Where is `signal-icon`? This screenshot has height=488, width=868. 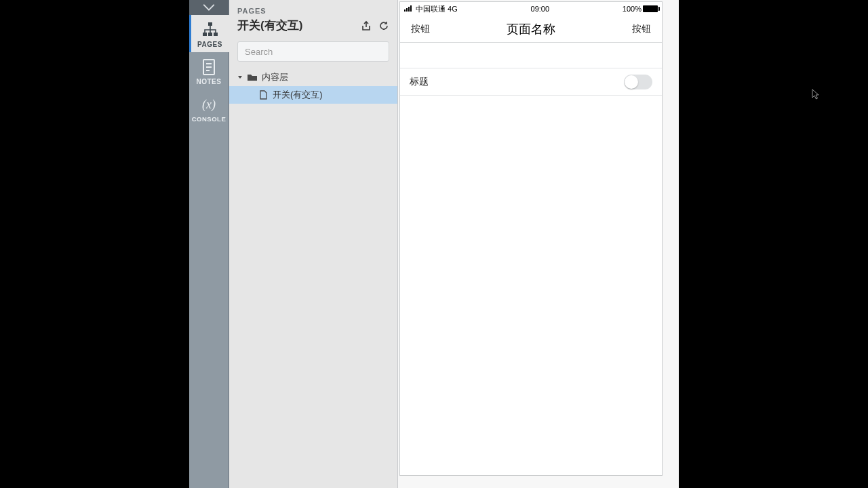
signal-icon is located at coordinates (409, 9).